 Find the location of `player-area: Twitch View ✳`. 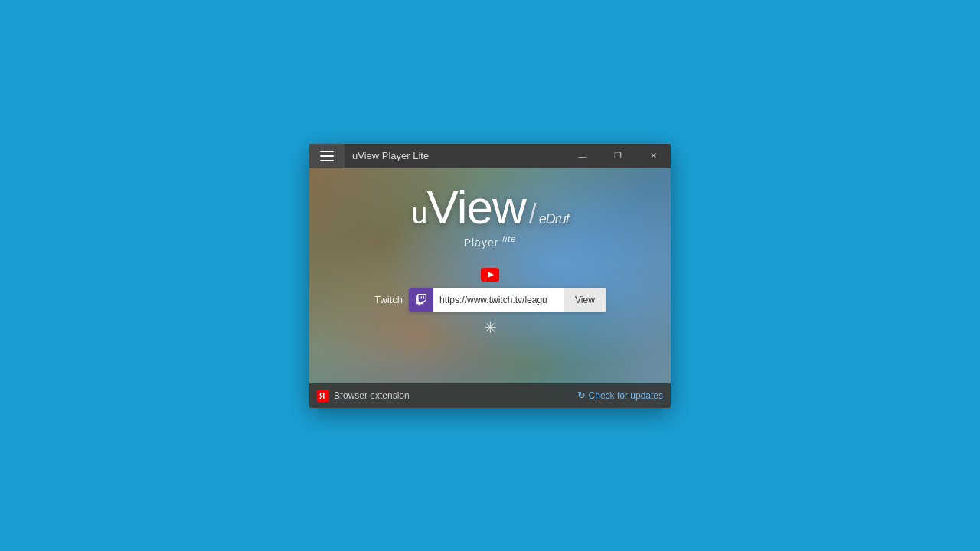

player-area: Twitch View ✳ is located at coordinates (490, 302).